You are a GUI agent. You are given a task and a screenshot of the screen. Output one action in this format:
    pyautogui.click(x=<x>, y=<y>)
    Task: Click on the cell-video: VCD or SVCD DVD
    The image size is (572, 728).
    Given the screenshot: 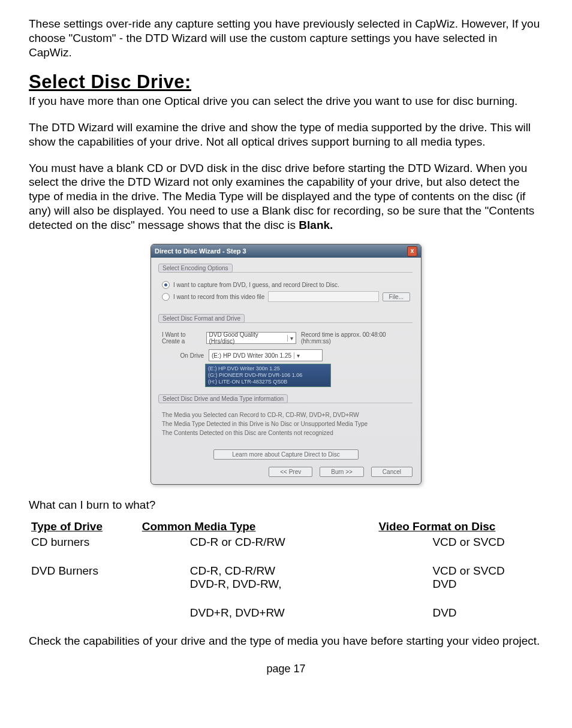 What is the action you would take?
    pyautogui.click(x=460, y=578)
    